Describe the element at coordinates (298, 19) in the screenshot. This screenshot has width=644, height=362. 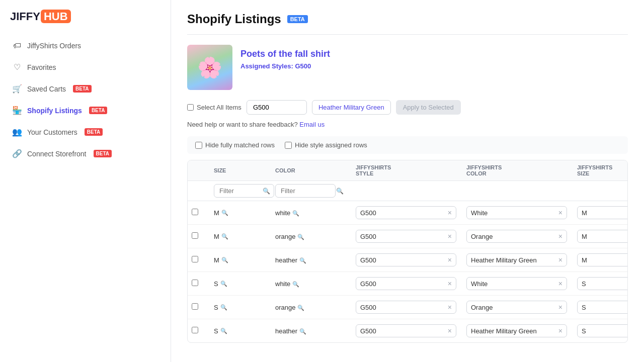
I see `page-beta-badge: BETA` at that location.